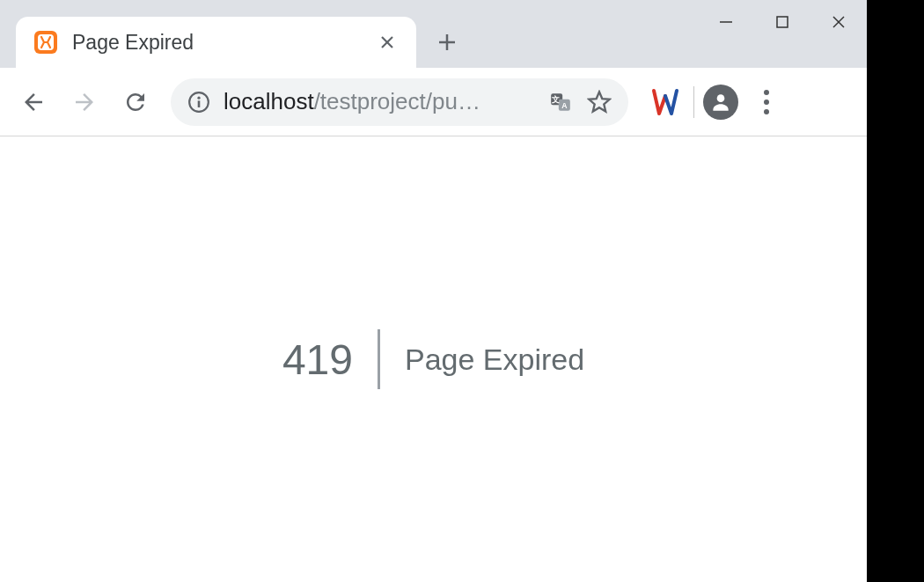 The height and width of the screenshot is (582, 924). Describe the element at coordinates (136, 102) in the screenshot. I see `reload-button` at that location.